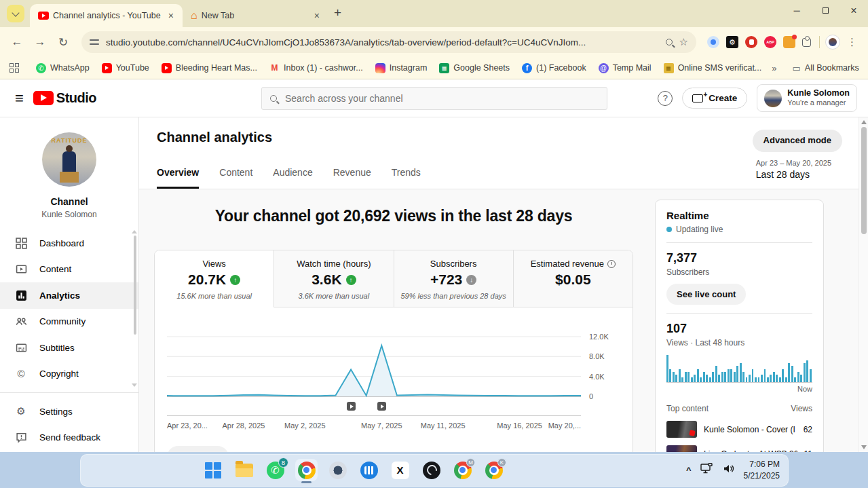 The image size is (868, 488). I want to click on card-value: +723, so click(447, 280).